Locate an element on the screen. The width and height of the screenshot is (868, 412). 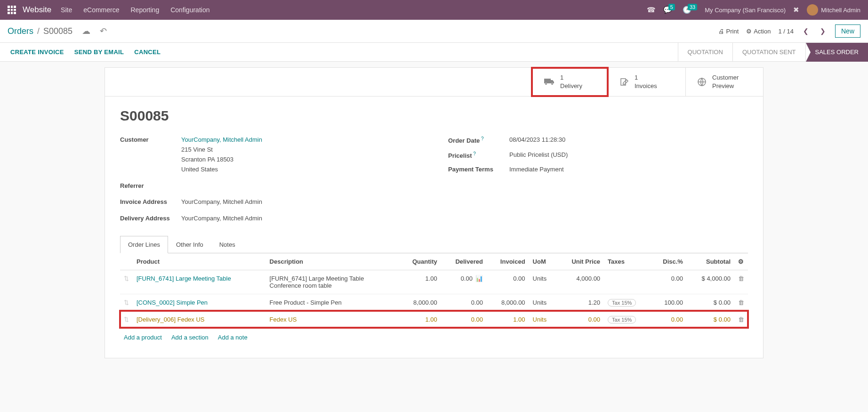
customer-link: YourCompany, Mitchell Admin is located at coordinates (222, 140).